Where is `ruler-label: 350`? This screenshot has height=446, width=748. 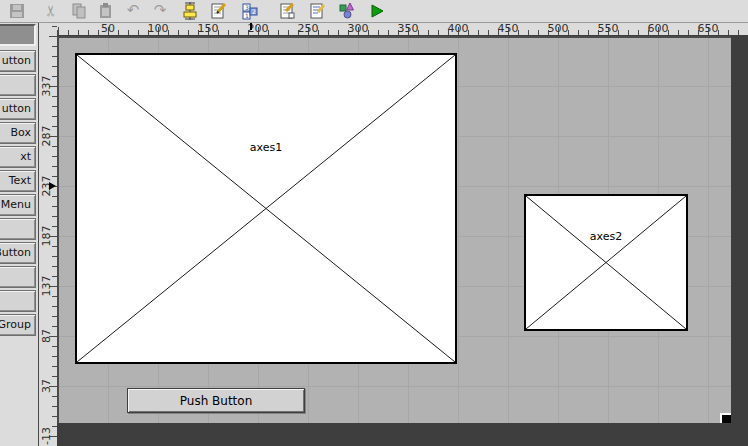
ruler-label: 350 is located at coordinates (408, 28).